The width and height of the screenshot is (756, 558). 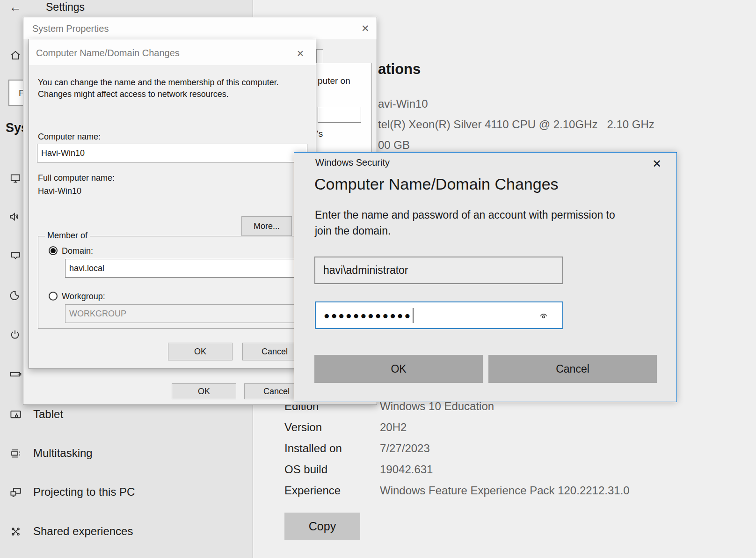 I want to click on workgroup-input: WORKGROUP, so click(x=184, y=314).